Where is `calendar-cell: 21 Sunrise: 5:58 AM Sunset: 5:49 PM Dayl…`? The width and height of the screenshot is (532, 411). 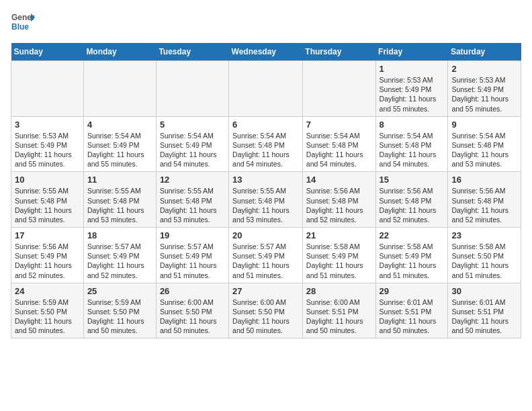
calendar-cell: 21 Sunrise: 5:58 AM Sunset: 5:49 PM Dayl… is located at coordinates (339, 255).